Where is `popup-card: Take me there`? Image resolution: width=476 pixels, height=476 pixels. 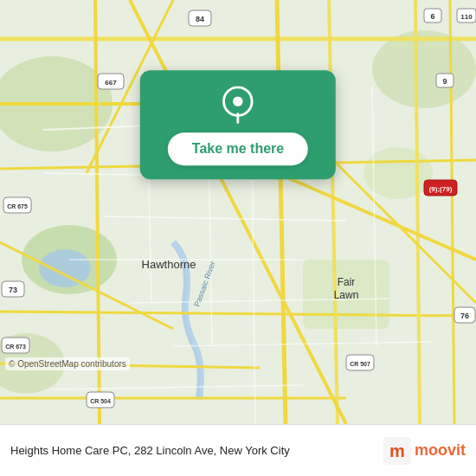 popup-card: Take me there is located at coordinates (238, 125).